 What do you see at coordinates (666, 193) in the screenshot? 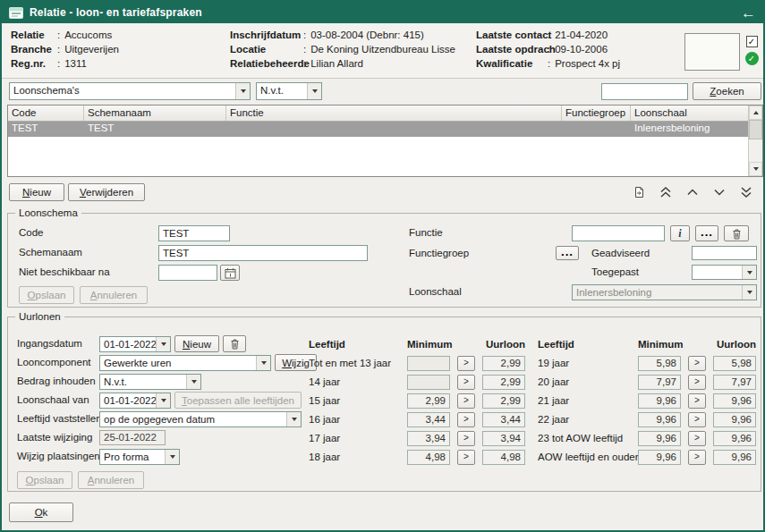
I see `move-top-button` at bounding box center [666, 193].